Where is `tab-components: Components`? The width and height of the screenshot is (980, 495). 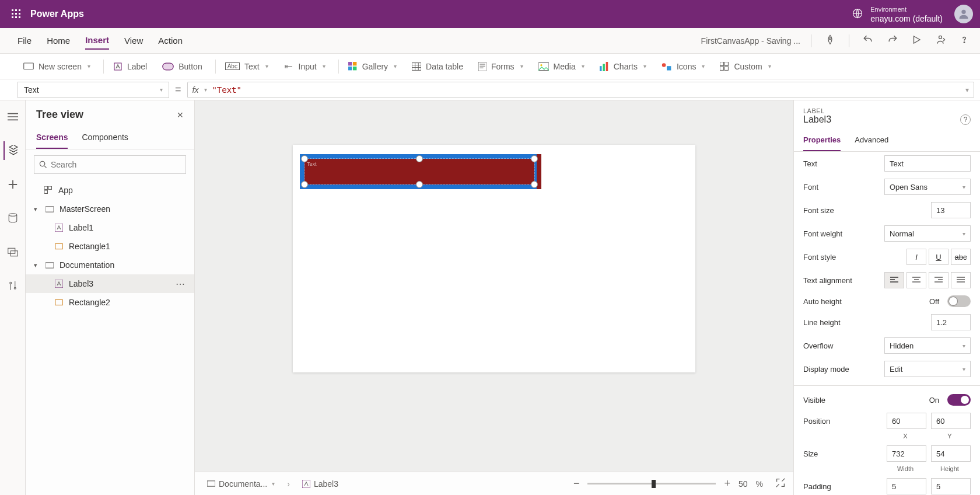
tab-components: Components is located at coordinates (105, 139).